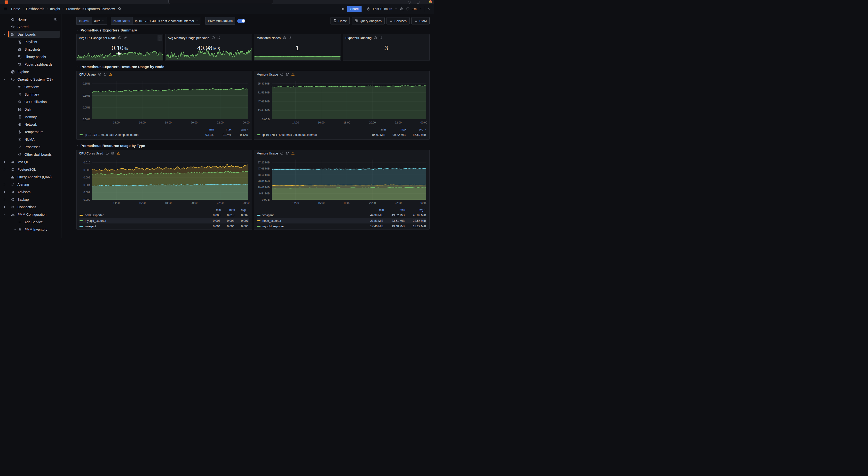  I want to click on sidebar-link: PMM Inventory, so click(34, 230).